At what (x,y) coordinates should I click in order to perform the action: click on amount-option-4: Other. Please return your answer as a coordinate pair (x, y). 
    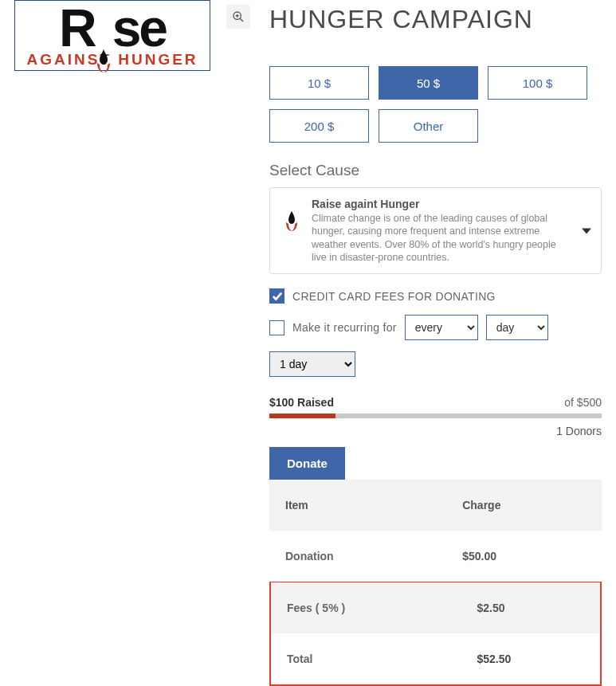
    Looking at the image, I should click on (429, 126).